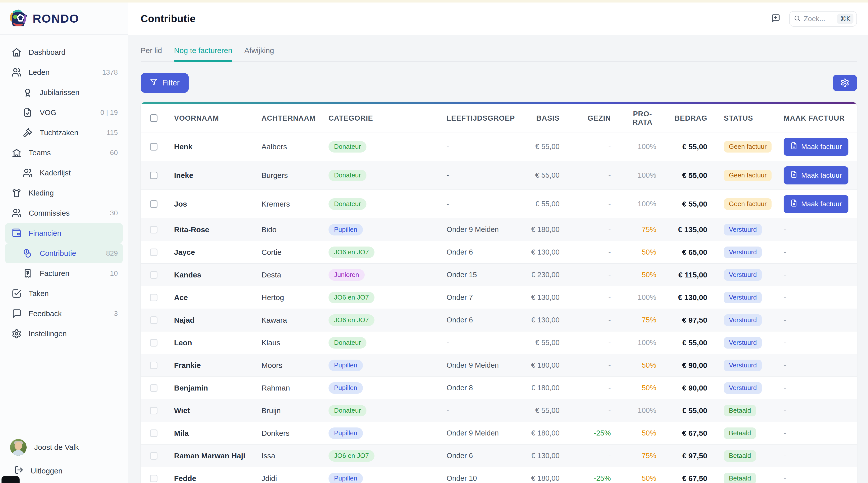  Describe the element at coordinates (64, 334) in the screenshot. I see `sidebar-item-instellingen: Instellingen` at that location.